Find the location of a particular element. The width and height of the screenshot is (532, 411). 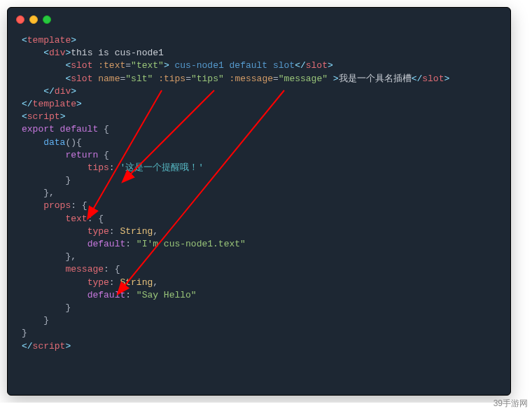

watermark-text: 39手游网 is located at coordinates (511, 400).